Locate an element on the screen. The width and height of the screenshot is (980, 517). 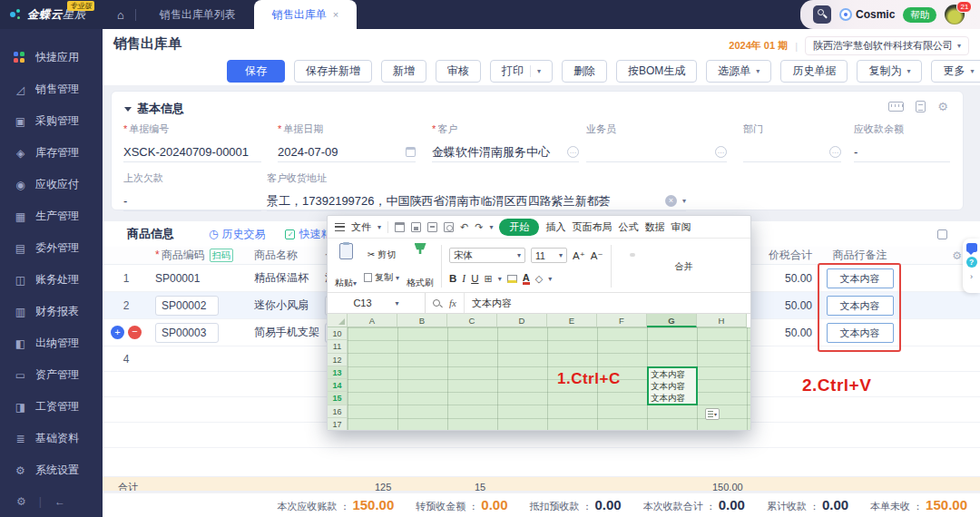
doc-date-input: 2024-07-09 is located at coordinates (347, 152).